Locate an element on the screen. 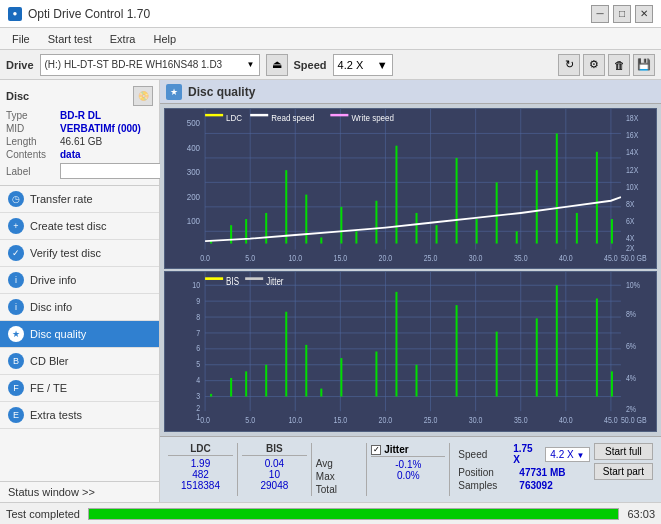 The height and width of the screenshot is (524, 661). menu-file: File is located at coordinates (21, 39).